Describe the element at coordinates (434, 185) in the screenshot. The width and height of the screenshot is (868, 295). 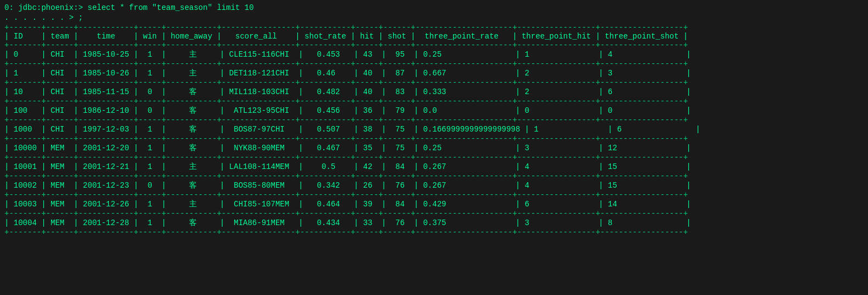
I see `table-row: | 10002 | MEM | 2001-12-23 | 0 | 客 | BOS…` at that location.